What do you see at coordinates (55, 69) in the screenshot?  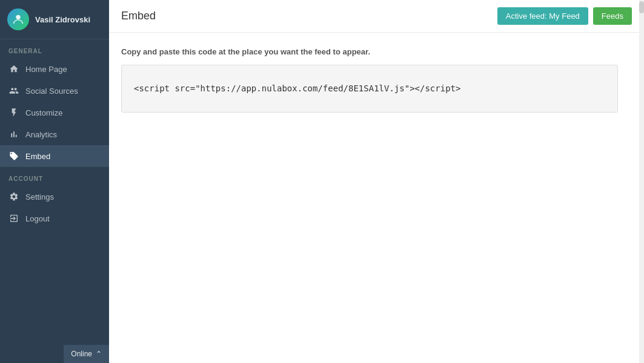 I see `sidebar-item-home: Home Page` at bounding box center [55, 69].